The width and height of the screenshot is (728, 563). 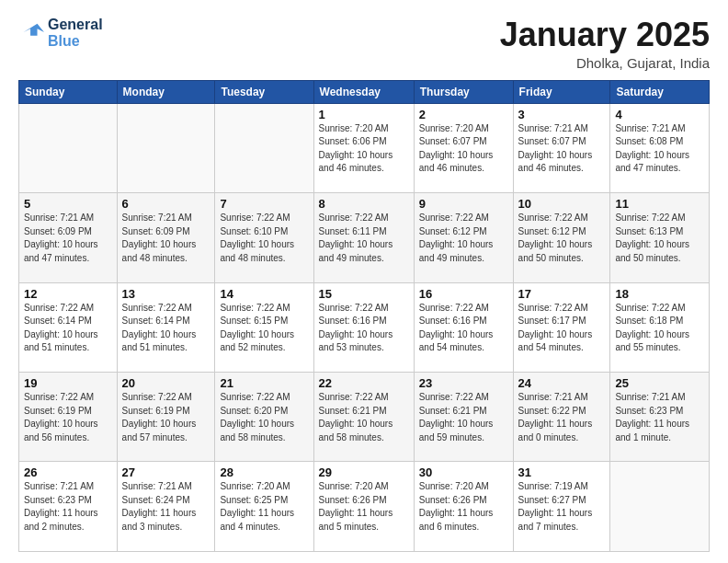 What do you see at coordinates (364, 294) in the screenshot?
I see `day-number: 15` at bounding box center [364, 294].